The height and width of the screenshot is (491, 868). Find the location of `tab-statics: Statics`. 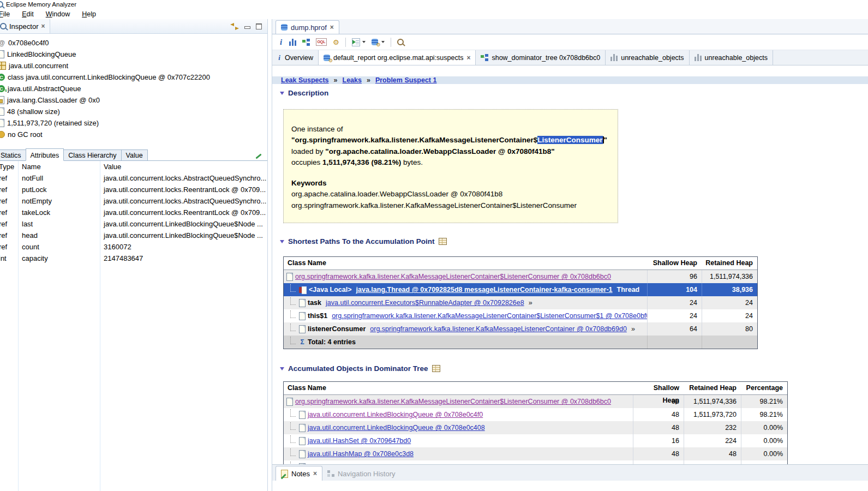

tab-statics: Statics is located at coordinates (13, 155).